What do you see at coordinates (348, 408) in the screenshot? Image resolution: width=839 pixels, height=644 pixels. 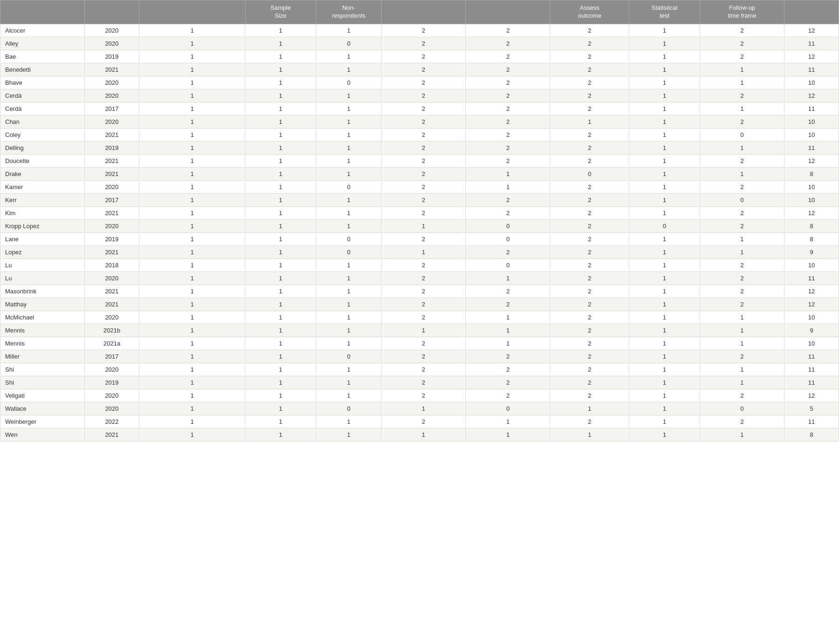 I see `cell-nonRespondents: 0` at bounding box center [348, 408].